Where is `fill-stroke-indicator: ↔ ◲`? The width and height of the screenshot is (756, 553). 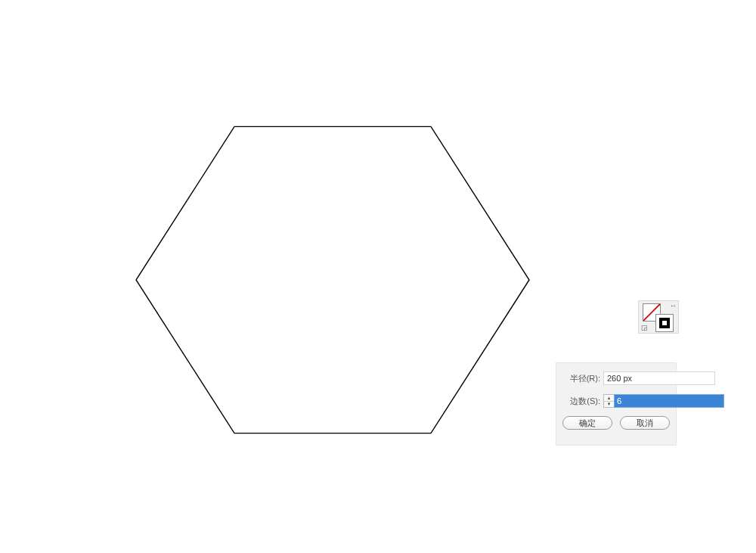 fill-stroke-indicator: ↔ ◲ is located at coordinates (658, 317).